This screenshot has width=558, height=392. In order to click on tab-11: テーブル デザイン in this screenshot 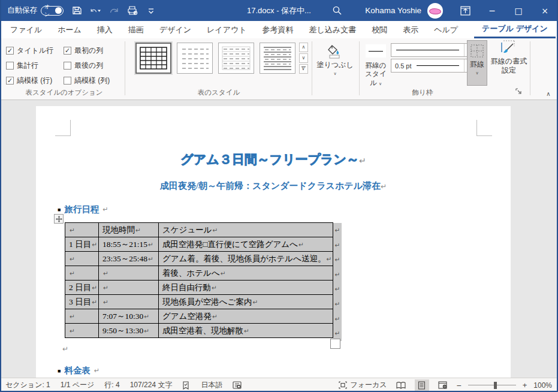, I will do `click(515, 30)`.